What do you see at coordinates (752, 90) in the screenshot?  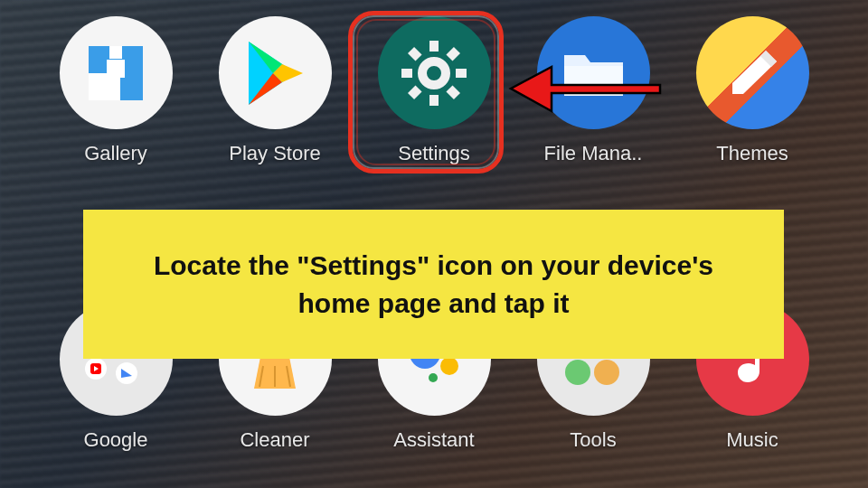 I see `app-themes: Themes` at bounding box center [752, 90].